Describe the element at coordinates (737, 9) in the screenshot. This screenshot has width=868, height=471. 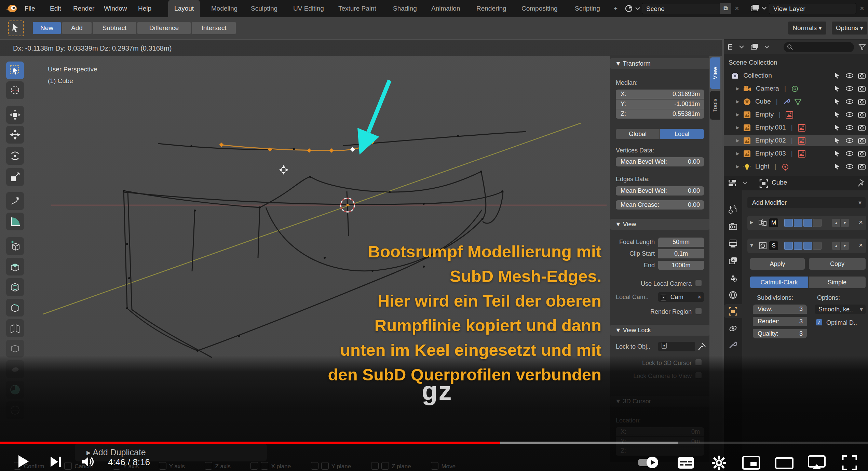
I see `scene-unlink-button: ×` at that location.